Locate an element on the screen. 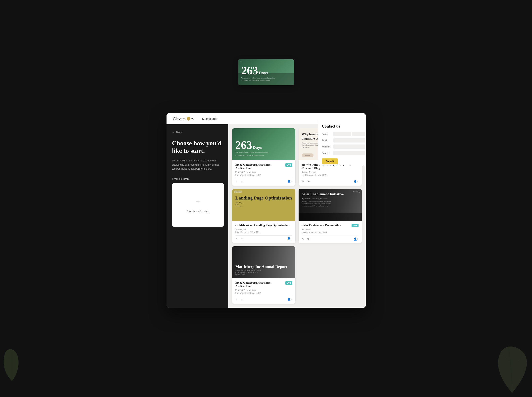 This screenshot has width=532, height=397. contact-number-label: Number: is located at coordinates (327, 147).